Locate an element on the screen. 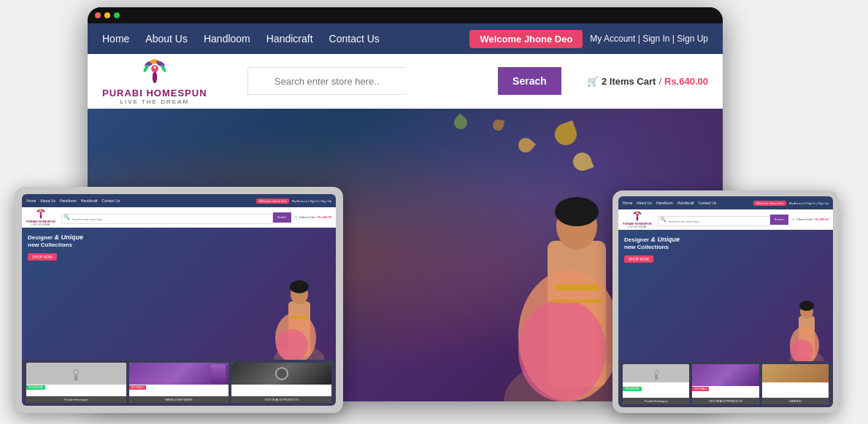  tablet-welcome: Welcome Jhone Deo is located at coordinates (273, 201).